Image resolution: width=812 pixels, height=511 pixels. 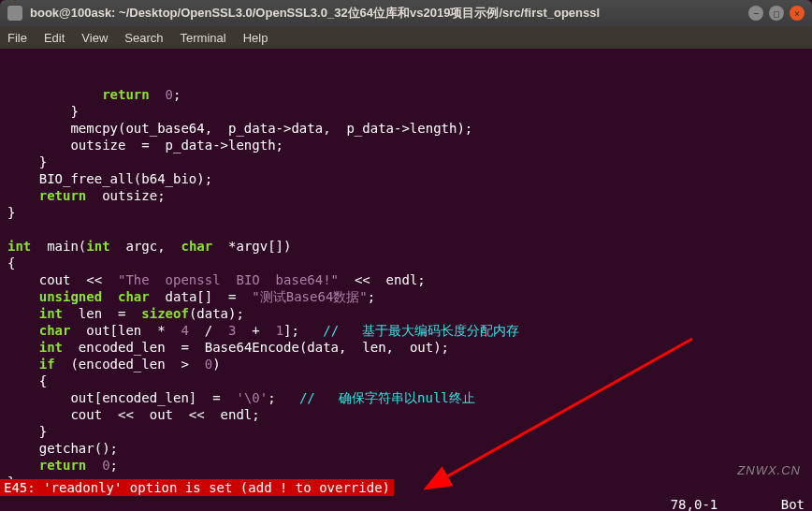 What do you see at coordinates (406, 297) in the screenshot?
I see `code-line: unsigned char data[] = "测试Base64数据";` at bounding box center [406, 297].